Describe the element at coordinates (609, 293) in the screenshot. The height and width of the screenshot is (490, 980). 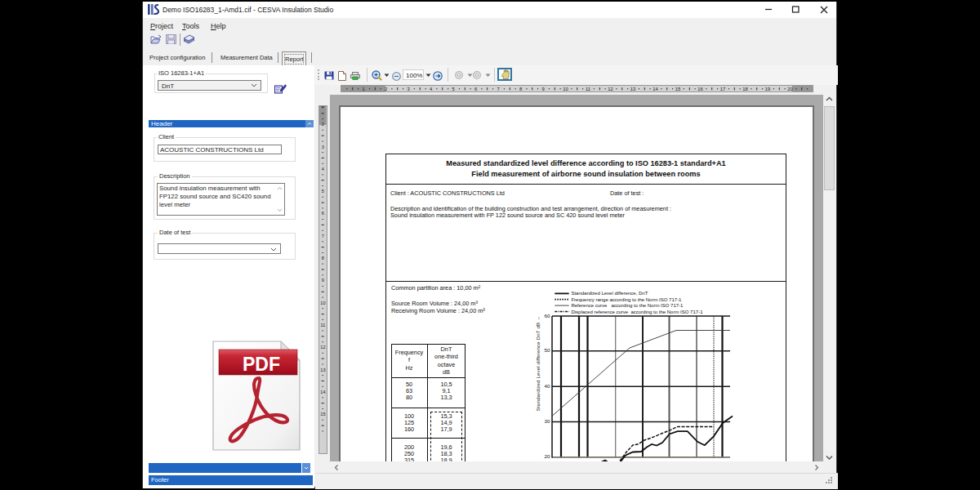
I see `svg-text:Standardized Level difference,: Standardized Level difference, DnT` at that location.